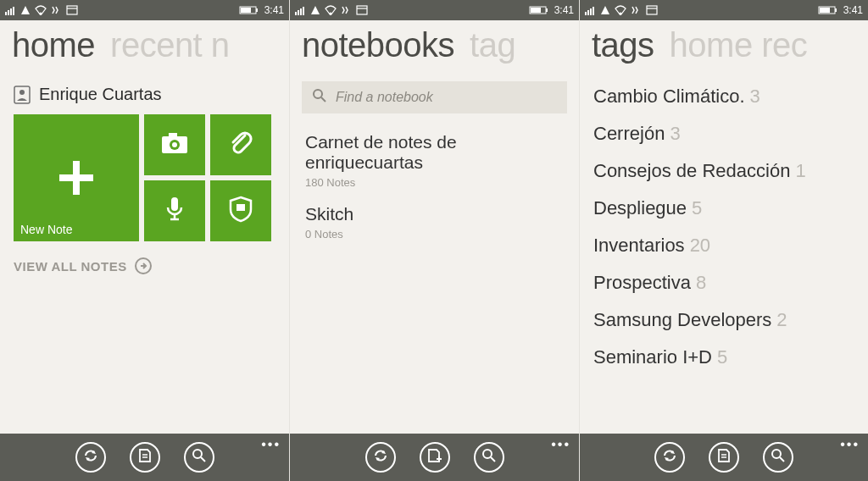 The height and width of the screenshot is (481, 868). Describe the element at coordinates (605, 10) in the screenshot. I see `roaming-icon` at that location.